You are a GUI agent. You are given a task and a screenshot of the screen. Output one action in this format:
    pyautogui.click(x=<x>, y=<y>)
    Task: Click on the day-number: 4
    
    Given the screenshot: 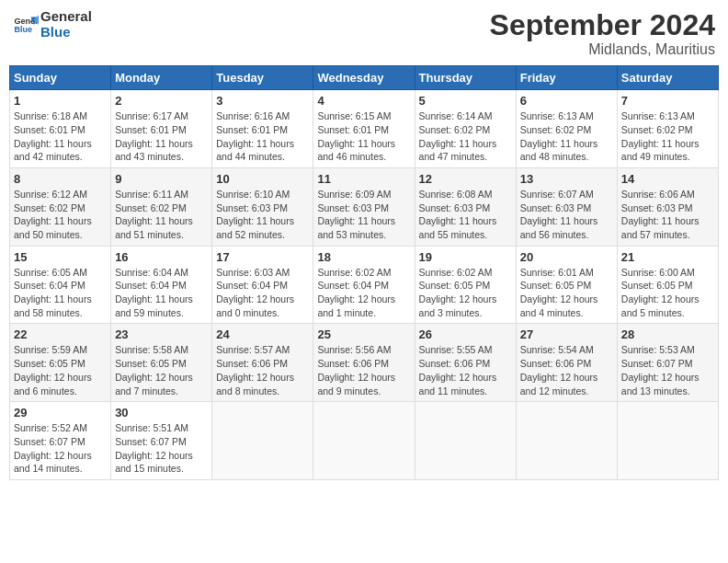 What is the action you would take?
    pyautogui.click(x=364, y=101)
    